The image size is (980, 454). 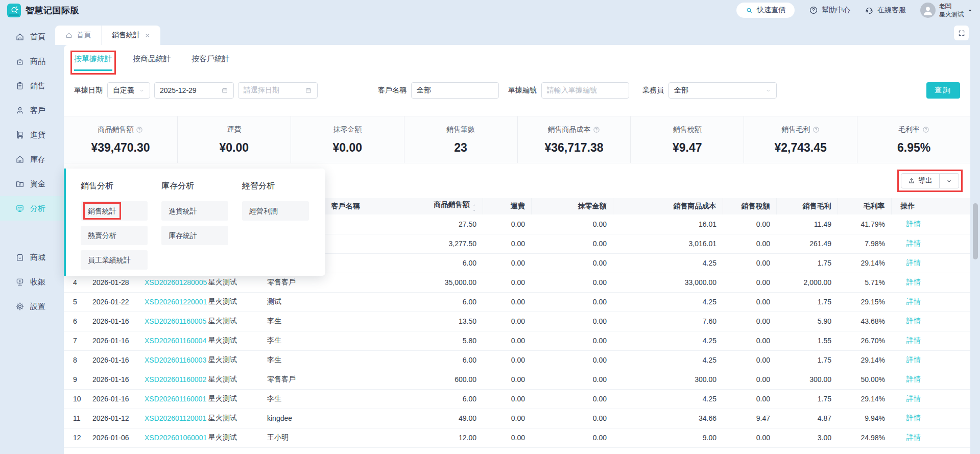 What do you see at coordinates (176, 282) in the screenshot?
I see `order-no-link: XSD202601280005` at bounding box center [176, 282].